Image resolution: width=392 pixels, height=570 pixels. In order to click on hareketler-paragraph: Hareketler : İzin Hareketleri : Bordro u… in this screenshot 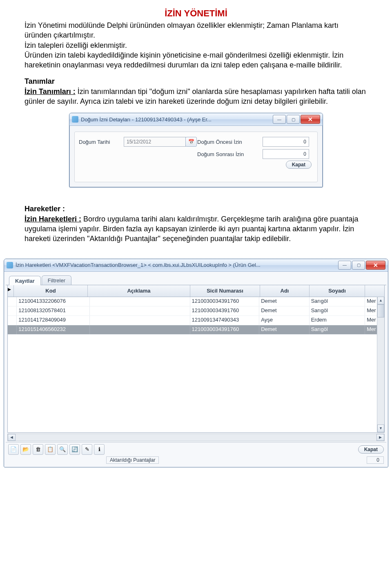, I will do `click(196, 224)`.